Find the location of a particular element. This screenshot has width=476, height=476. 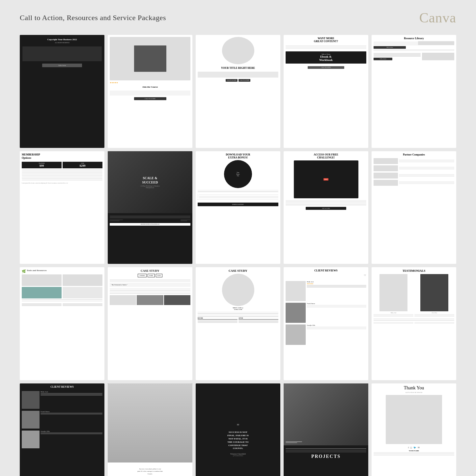

card-access-challenge: ACCESS OUR FREECHALLENGE! FREE GET ACCES… is located at coordinates (326, 208).